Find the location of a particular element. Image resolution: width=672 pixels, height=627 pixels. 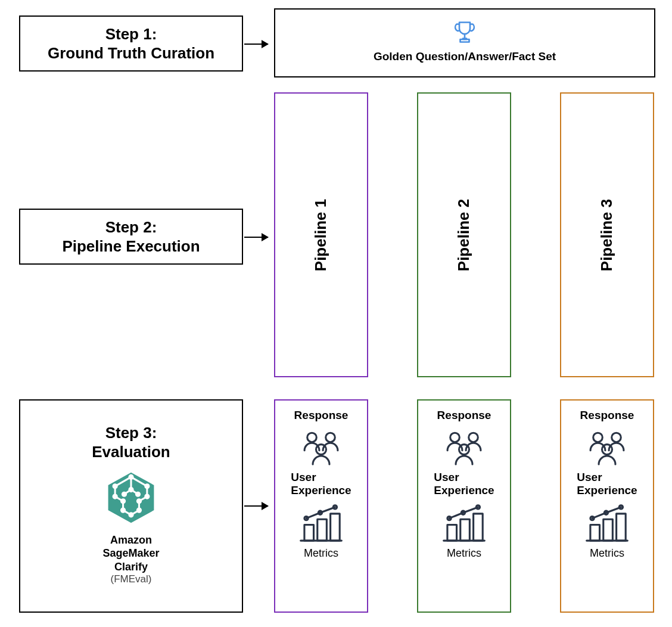

eval2-metrics-label: Metrics is located at coordinates (464, 553).